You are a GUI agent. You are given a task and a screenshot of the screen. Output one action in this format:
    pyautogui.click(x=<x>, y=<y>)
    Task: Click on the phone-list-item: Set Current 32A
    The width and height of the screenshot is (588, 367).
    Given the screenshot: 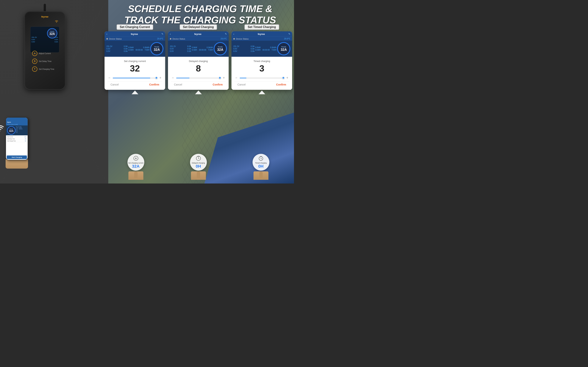 What is the action you would take?
    pyautogui.click(x=17, y=137)
    